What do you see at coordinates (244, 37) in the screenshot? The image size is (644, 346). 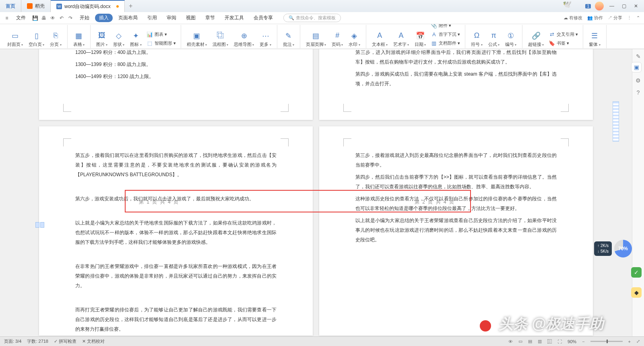 I see `rb-思维导图: ⊕思维导图 ▾` at bounding box center [244, 37].